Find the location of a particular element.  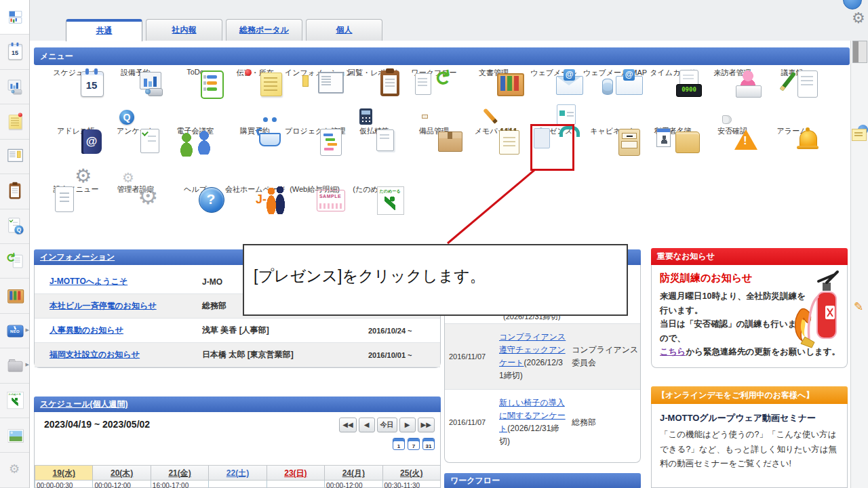

menu-item: 備品管理 is located at coordinates (434, 131).